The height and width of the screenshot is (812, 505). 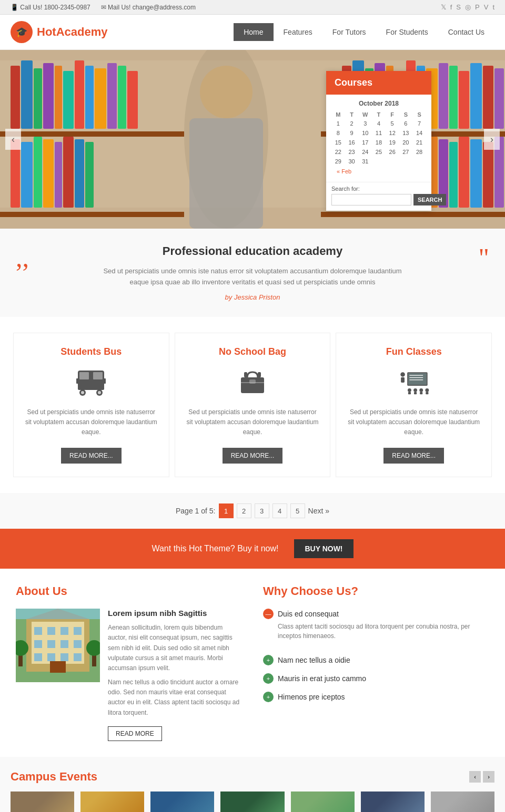 I want to click on cal-day: 5, so click(x=392, y=124).